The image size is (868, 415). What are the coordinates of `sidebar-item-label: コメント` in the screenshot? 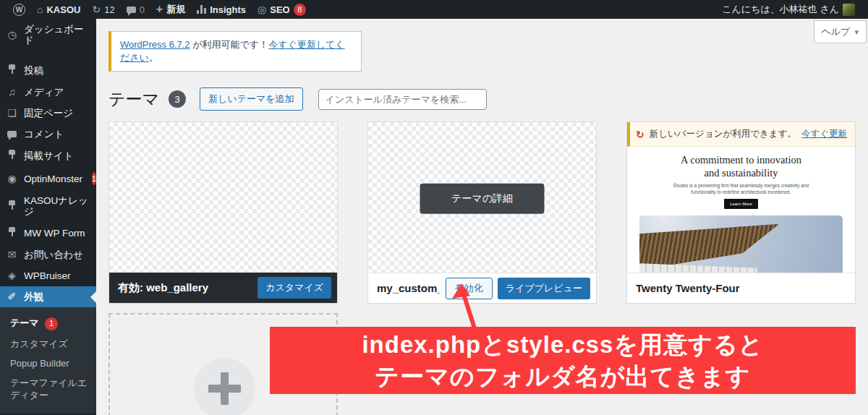 It's located at (43, 134).